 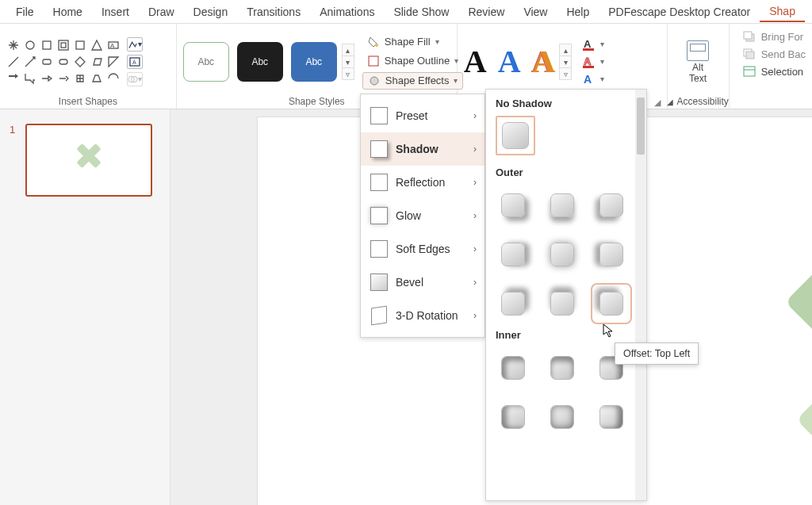 What do you see at coordinates (593, 44) in the screenshot?
I see `text-fill-button: A▾` at bounding box center [593, 44].